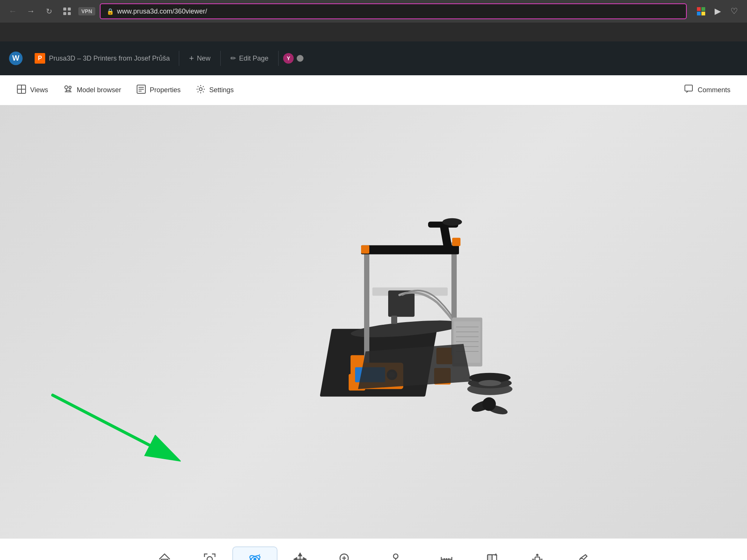  What do you see at coordinates (396, 554) in the screenshot?
I see `first-person-tool-button: First Person` at bounding box center [396, 554].